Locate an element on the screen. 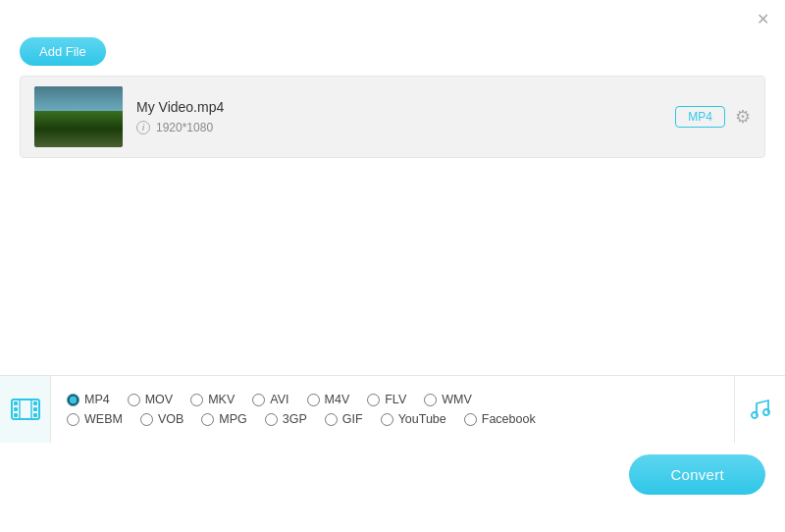 Image resolution: width=785 pixels, height=532 pixels. format-label-vob: VOB is located at coordinates (171, 419).